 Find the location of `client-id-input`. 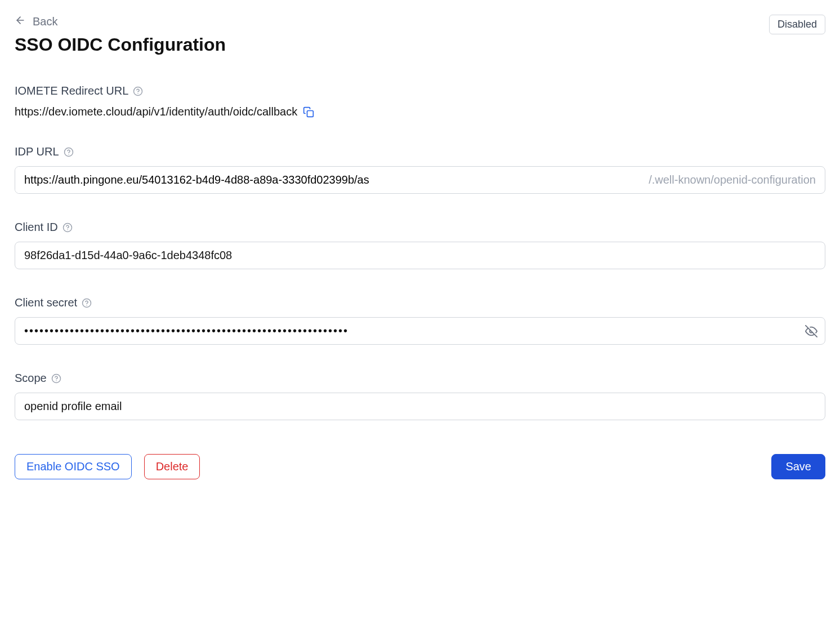

client-id-input is located at coordinates (420, 256).